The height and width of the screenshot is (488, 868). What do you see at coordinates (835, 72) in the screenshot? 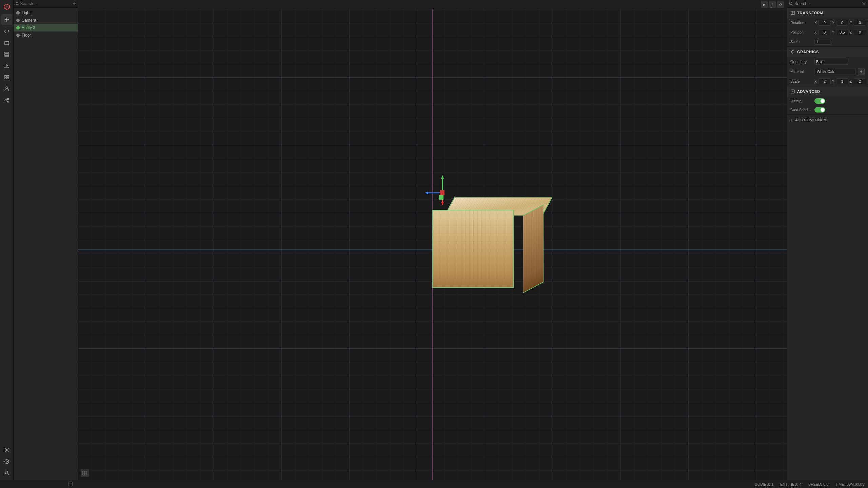
I see `material-value: White Oak` at bounding box center [835, 72].